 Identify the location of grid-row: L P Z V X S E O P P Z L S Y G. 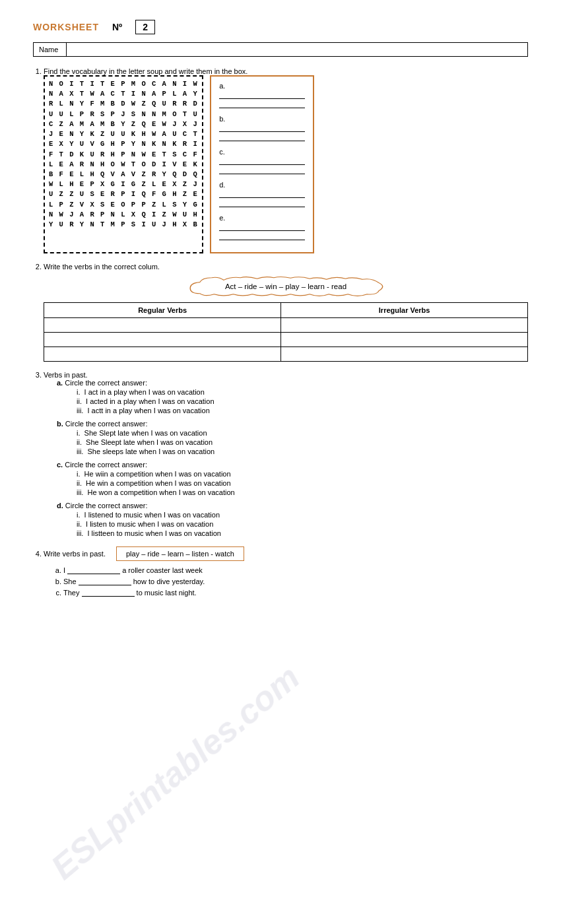
(123, 205).